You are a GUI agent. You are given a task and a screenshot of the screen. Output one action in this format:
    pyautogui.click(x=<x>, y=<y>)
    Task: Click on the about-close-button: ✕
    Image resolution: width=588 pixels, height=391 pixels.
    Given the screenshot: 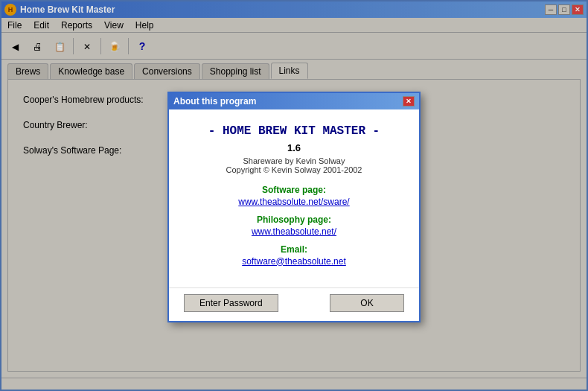 What is the action you would take?
    pyautogui.click(x=409, y=101)
    